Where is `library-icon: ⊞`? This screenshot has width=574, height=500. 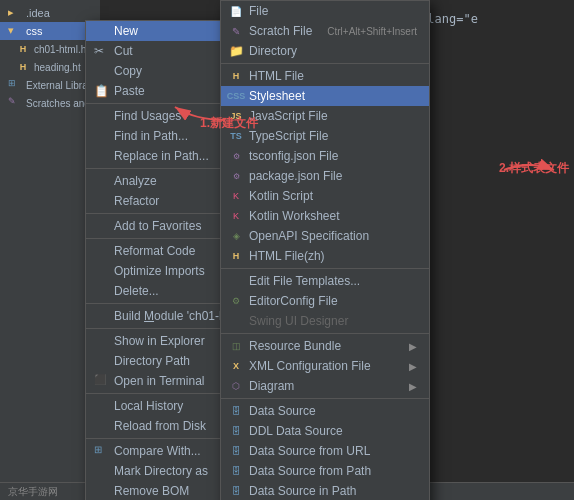 library-icon: ⊞ is located at coordinates (15, 85).